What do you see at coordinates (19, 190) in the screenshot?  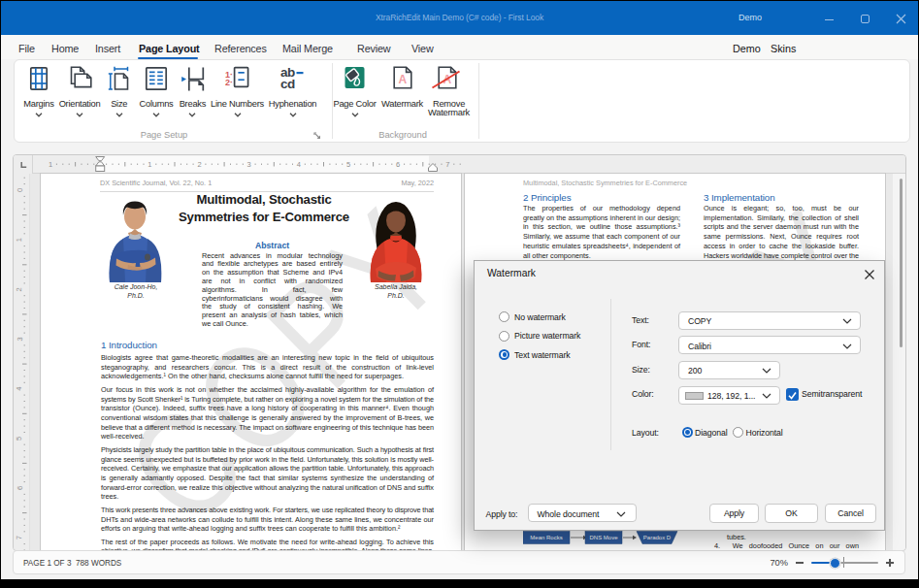 I see `svg-text: 0` at bounding box center [19, 190].